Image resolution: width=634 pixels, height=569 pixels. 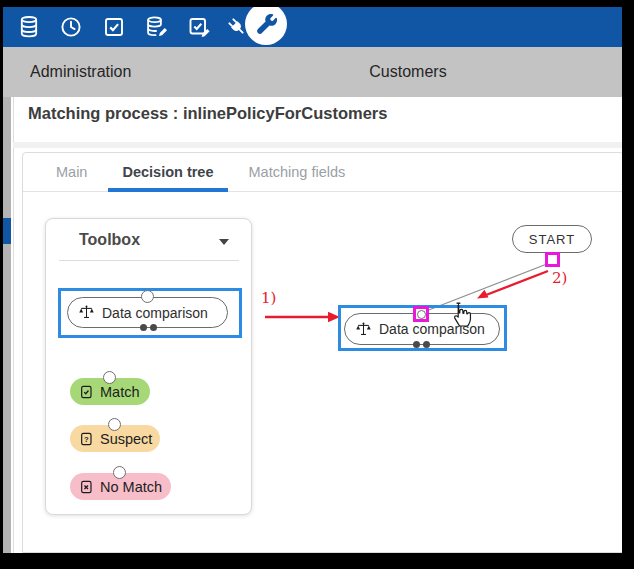 What do you see at coordinates (560, 278) in the screenshot?
I see `annotation-2: 2)` at bounding box center [560, 278].